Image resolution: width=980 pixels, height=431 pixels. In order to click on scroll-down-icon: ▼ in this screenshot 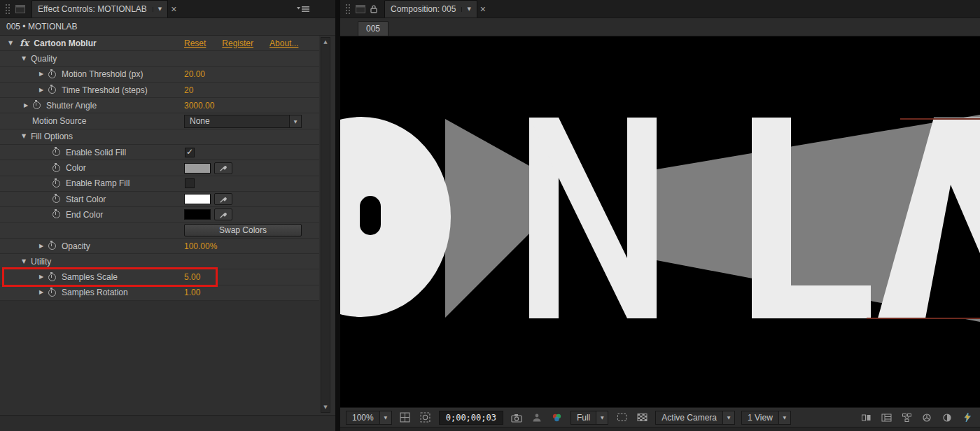, I will do `click(325, 407)`.